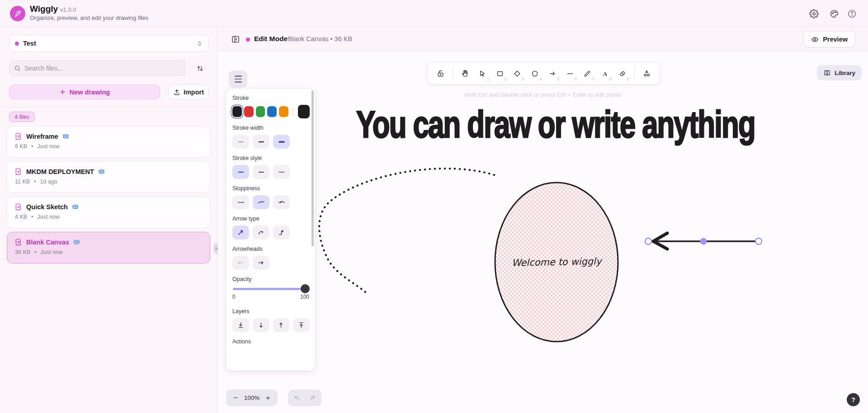 Image resolution: width=868 pixels, height=413 pixels. What do you see at coordinates (236, 398) in the screenshot?
I see `zoom-out-button: −` at bounding box center [236, 398].